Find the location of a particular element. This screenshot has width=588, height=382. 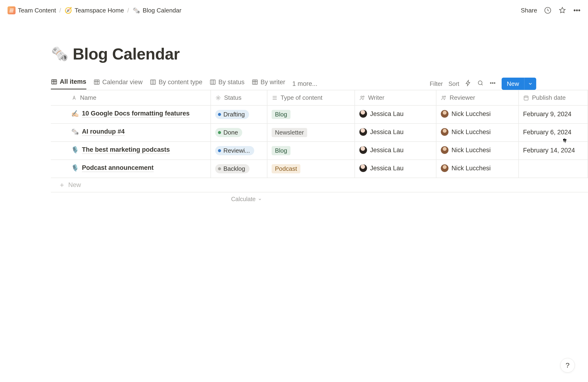

cell-name: ✍🏻 10 Google Docs formatting features is located at coordinates (131, 115).